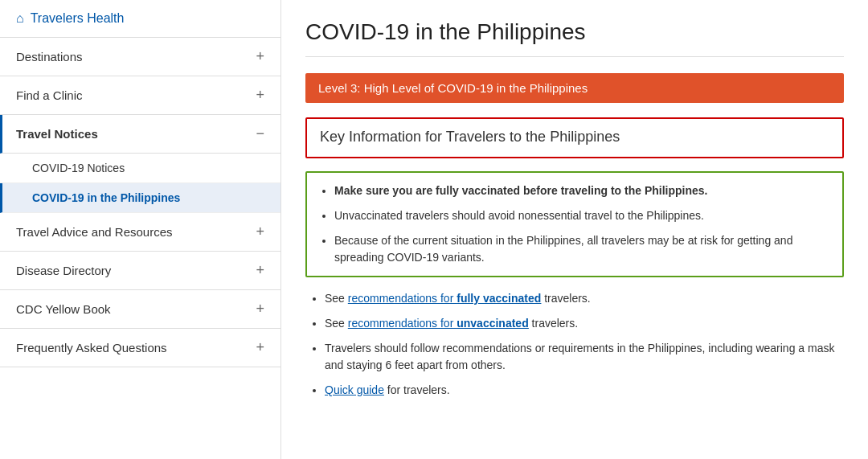  Describe the element at coordinates (77, 18) in the screenshot. I see `sidebar-home-label: Travelers Health` at that location.